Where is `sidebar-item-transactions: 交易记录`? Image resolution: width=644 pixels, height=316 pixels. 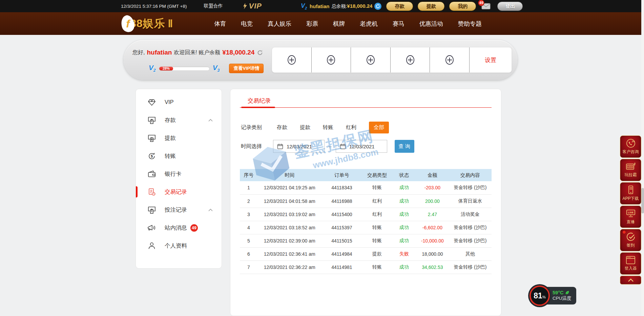 sidebar-item-transactions: 交易记录 is located at coordinates (179, 192).